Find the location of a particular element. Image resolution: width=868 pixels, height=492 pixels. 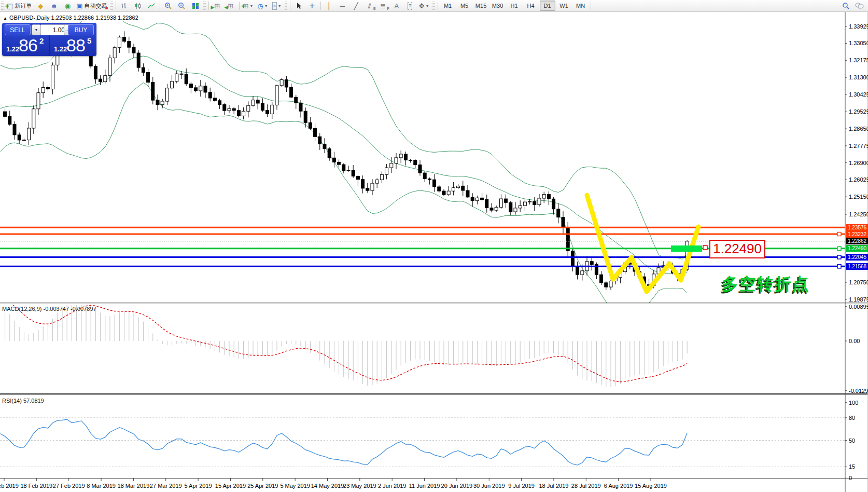

sell-price-big: 86 is located at coordinates (28, 46).